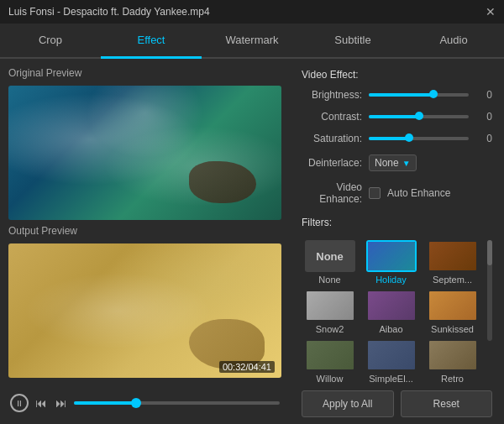 The image size is (504, 424). What do you see at coordinates (453, 306) in the screenshot?
I see `filter-thumb-sunkissed` at bounding box center [453, 306].